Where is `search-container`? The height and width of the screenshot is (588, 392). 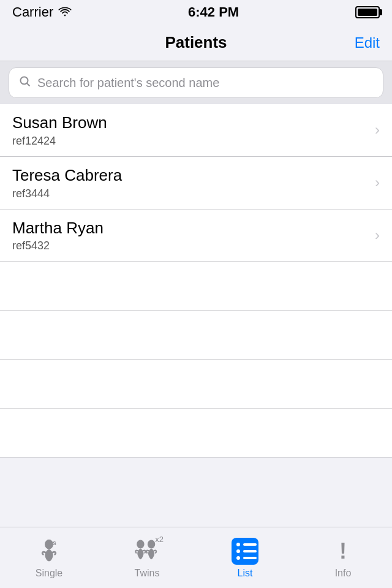 search-container is located at coordinates (196, 83).